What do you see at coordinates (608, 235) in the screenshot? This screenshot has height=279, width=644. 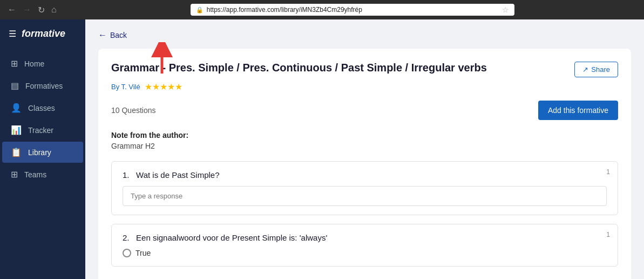 I see `question-2-points: 1` at bounding box center [608, 235].